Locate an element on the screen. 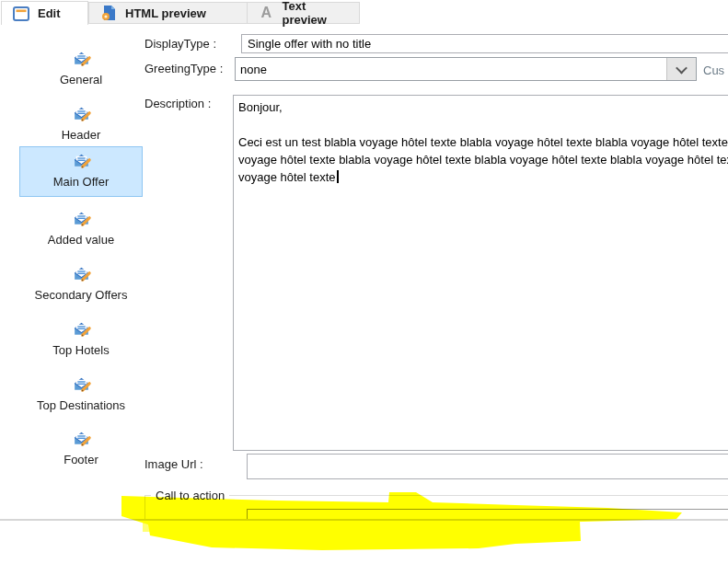 This screenshot has height=564, width=728. html-file-icon is located at coordinates (109, 13).